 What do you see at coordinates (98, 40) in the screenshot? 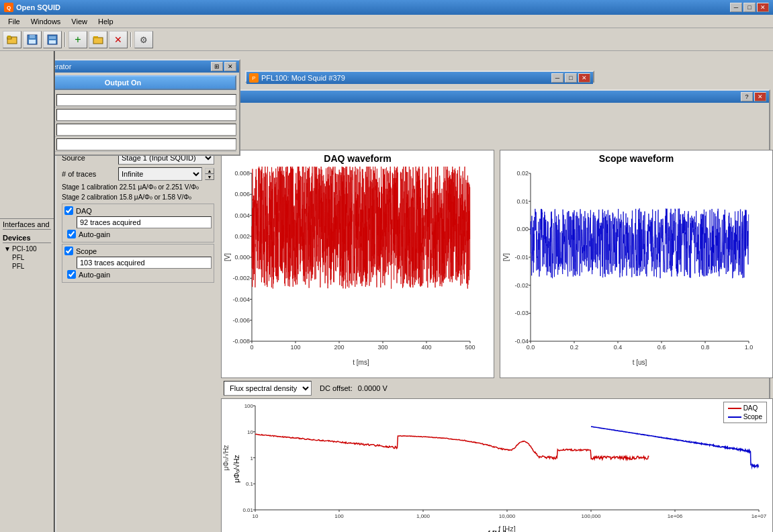
I see `folder-button` at bounding box center [98, 40].